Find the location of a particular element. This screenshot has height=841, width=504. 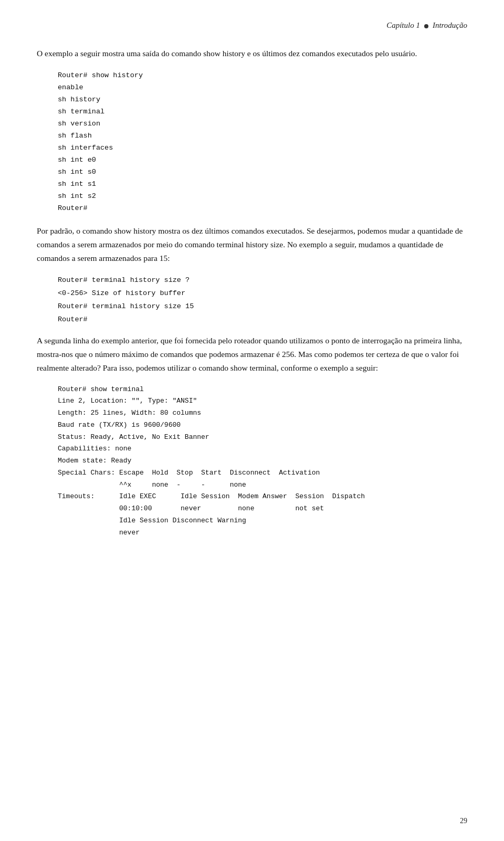

paragraph-second-line: A segunda linha do exemplo anterior, que… is located at coordinates (252, 355).